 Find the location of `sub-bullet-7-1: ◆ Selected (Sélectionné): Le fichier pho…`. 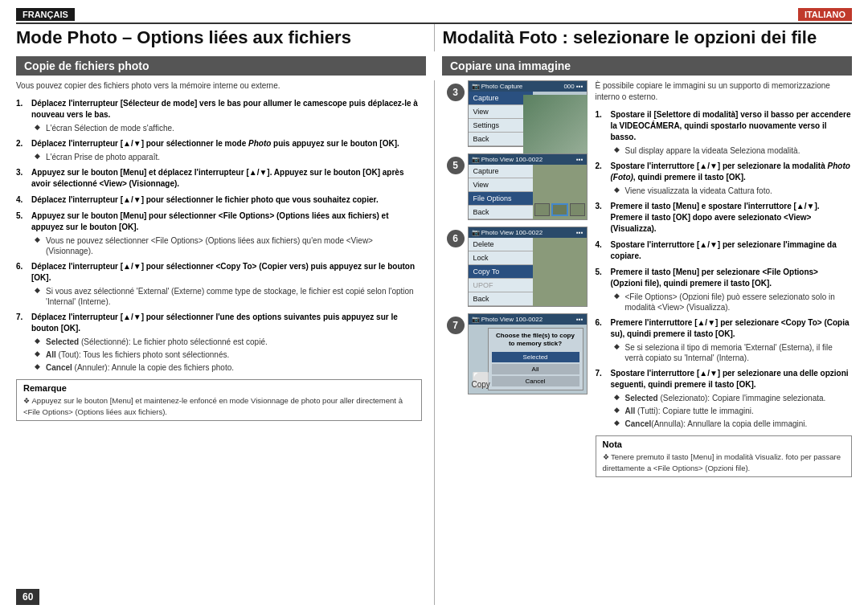

sub-bullet-7-1: ◆ Selected (Sélectionné): Le fichier pho… is located at coordinates (228, 342).